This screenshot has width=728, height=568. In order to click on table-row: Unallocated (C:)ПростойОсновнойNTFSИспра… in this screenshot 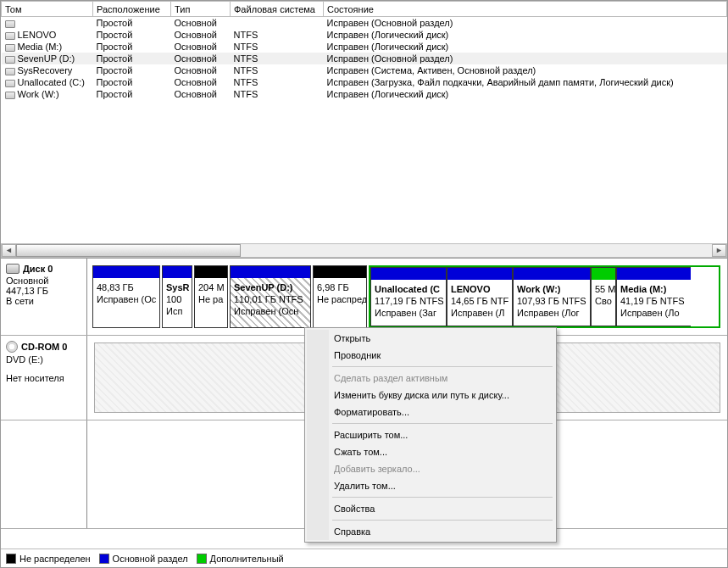, I will do `click(364, 82)`.